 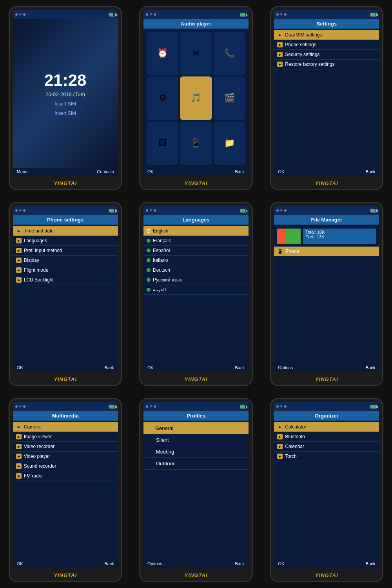 I want to click on softkey-right-5: Back, so click(x=240, y=368).